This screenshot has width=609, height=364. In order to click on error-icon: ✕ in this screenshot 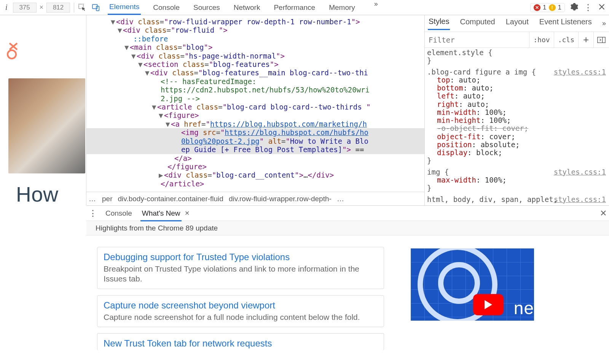, I will do `click(537, 8)`.